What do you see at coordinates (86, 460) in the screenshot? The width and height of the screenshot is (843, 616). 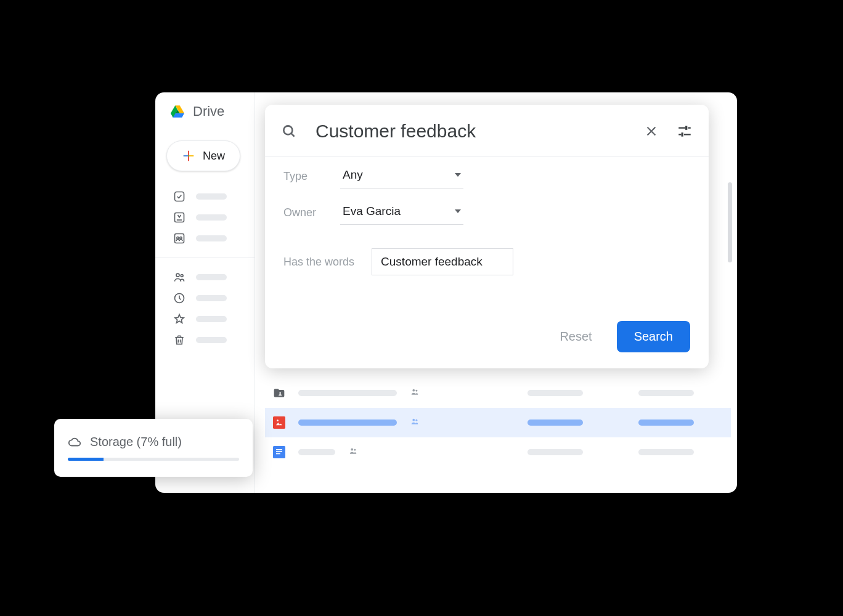 I see `storage-fill` at bounding box center [86, 460].